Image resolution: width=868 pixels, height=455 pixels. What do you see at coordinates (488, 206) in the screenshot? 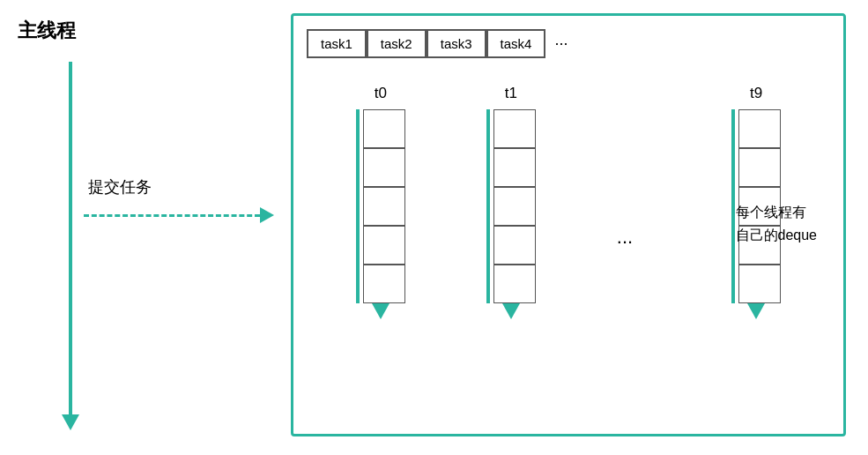
I see `deque-v-arrow-t1` at bounding box center [488, 206].